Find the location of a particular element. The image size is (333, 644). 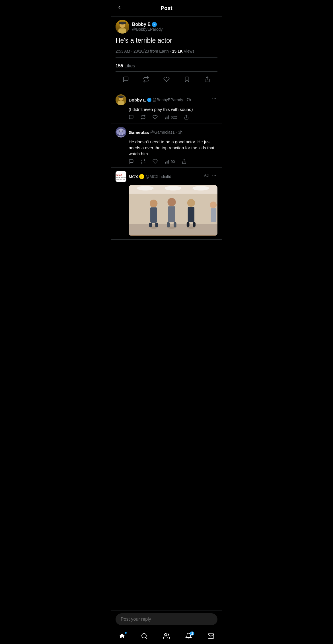

reply-button is located at coordinates (126, 79).